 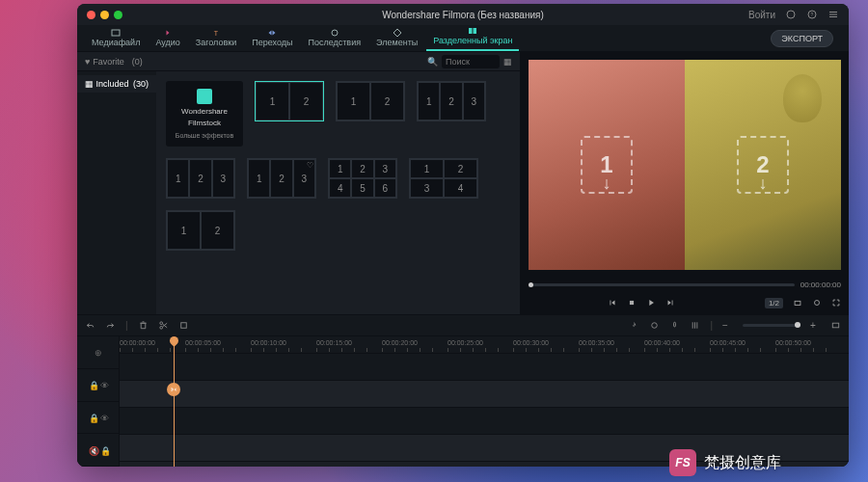 I want to click on menu-icon, so click(x=833, y=14).